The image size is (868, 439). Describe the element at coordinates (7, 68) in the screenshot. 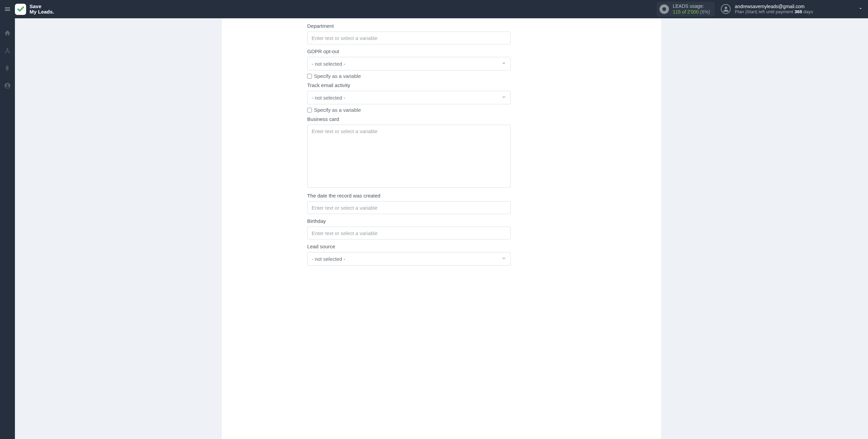

I see `dollar-icon` at that location.